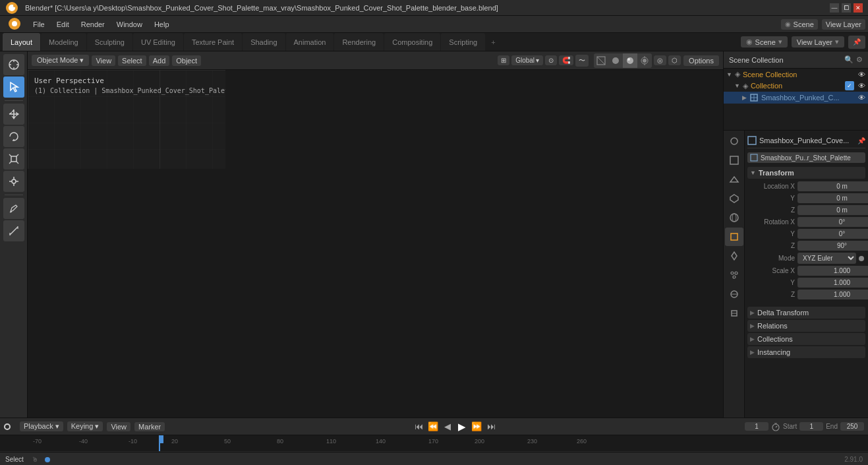 This screenshot has width=868, height=465. Describe the element at coordinates (734, 179) in the screenshot. I see `view-layer-properties-button` at that location.